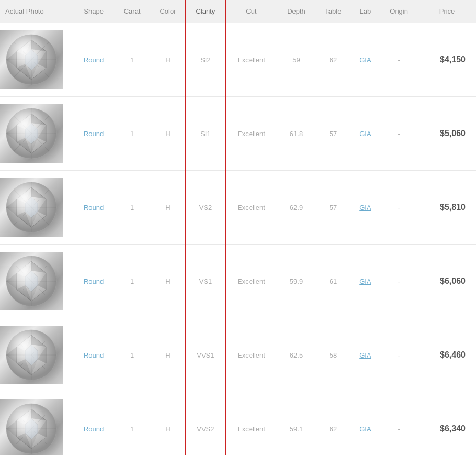 This screenshot has width=476, height=455. Describe the element at coordinates (238, 12) in the screenshot. I see `table-header-row: Actual Photo Shape Carat Color Clarity C…` at that location.